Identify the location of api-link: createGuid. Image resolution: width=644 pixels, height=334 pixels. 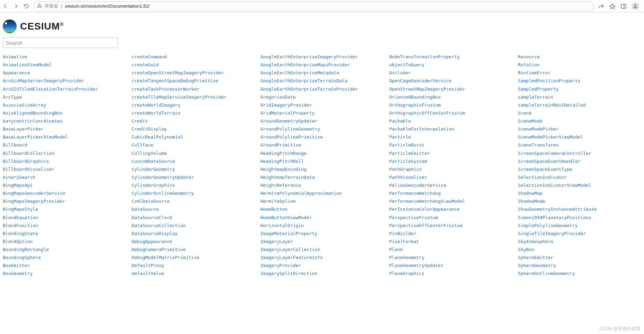
(193, 65).